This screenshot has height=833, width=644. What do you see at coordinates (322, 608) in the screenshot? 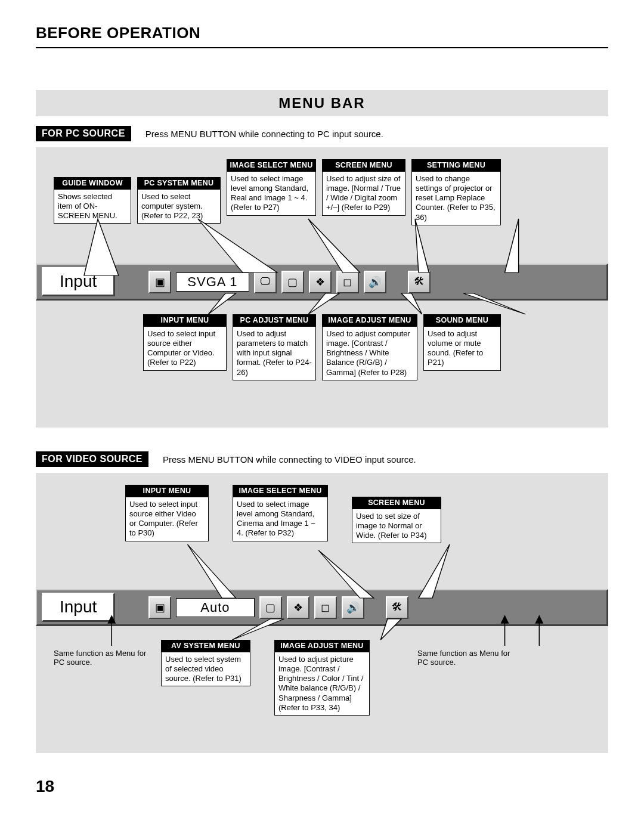
I see `video-menubar: Input ▣ Auto ▢ ❖ ◻ 🔊 🛠` at bounding box center [322, 608].